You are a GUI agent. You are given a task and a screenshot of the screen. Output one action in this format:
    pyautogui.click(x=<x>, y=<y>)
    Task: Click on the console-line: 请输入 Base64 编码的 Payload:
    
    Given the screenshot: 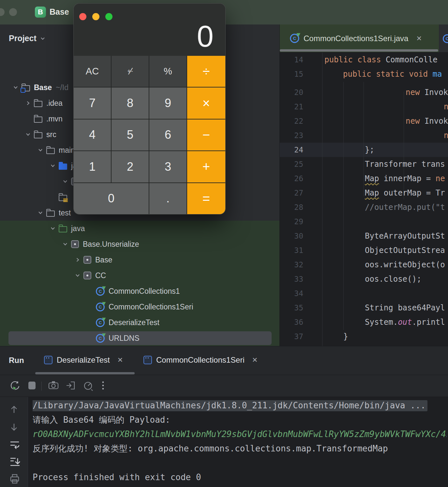 What is the action you would take?
    pyautogui.click(x=240, y=420)
    